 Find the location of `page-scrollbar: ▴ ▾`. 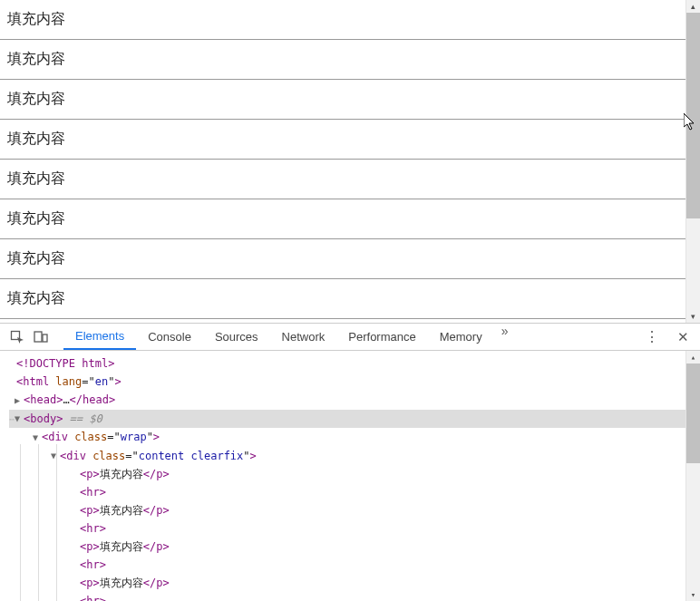

page-scrollbar: ▴ ▾ is located at coordinates (693, 161).